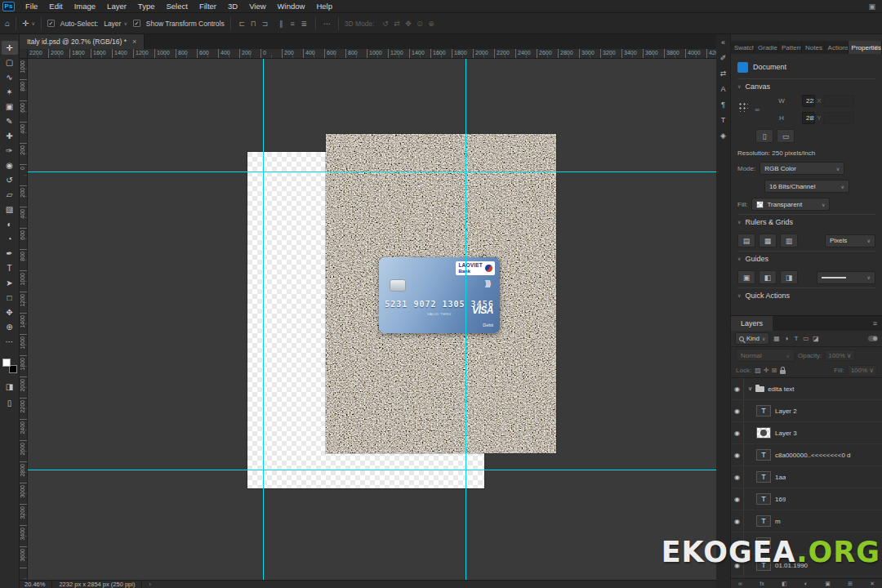 The width and height of the screenshot is (882, 588). What do you see at coordinates (29, 23) in the screenshot?
I see `tool-preset-picker: ✛ ∨` at bounding box center [29, 23].